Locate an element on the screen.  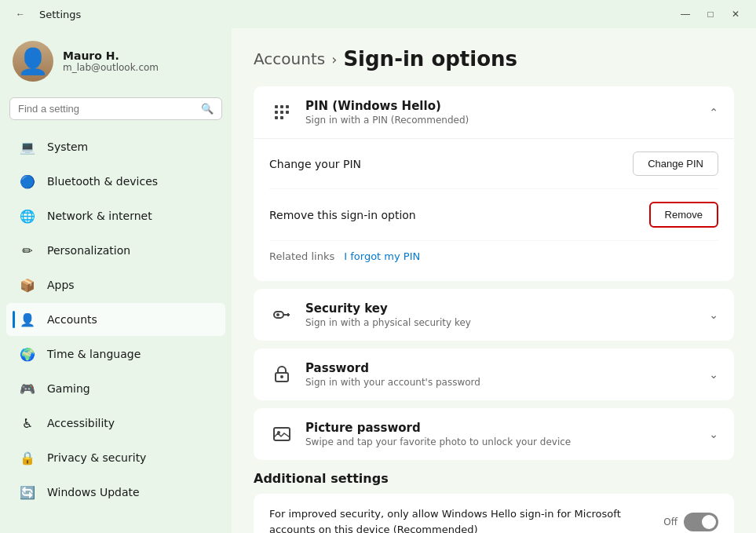
password-card-header: Password Sign in with your account's pas… is located at coordinates (494, 374).